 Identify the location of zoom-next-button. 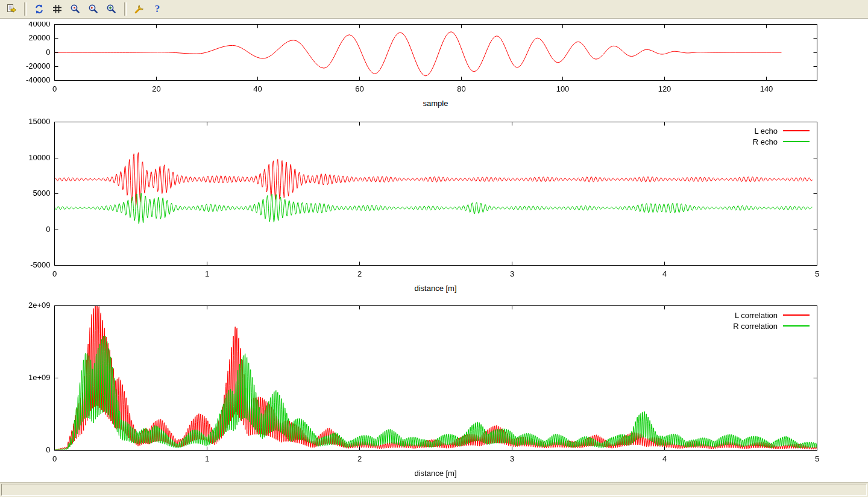
(93, 9).